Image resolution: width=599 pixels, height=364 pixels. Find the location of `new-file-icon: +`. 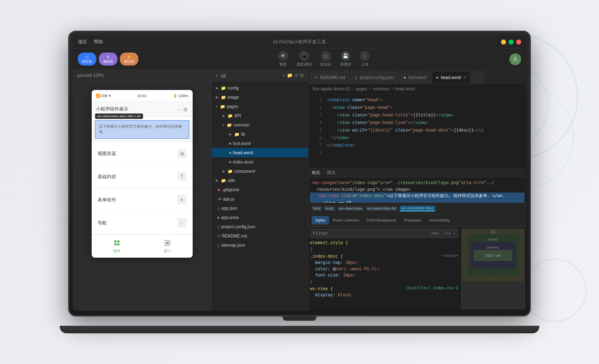

new-file-icon: + is located at coordinates (284, 76).